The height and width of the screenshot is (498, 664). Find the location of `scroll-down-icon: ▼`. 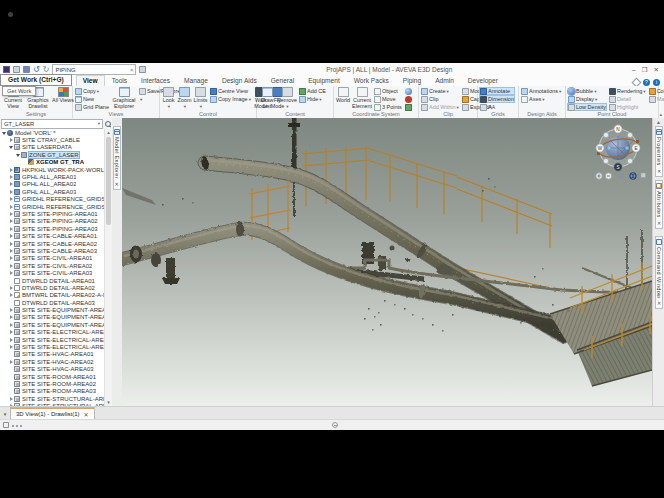

scroll-down-icon: ▼ is located at coordinates (108, 402).